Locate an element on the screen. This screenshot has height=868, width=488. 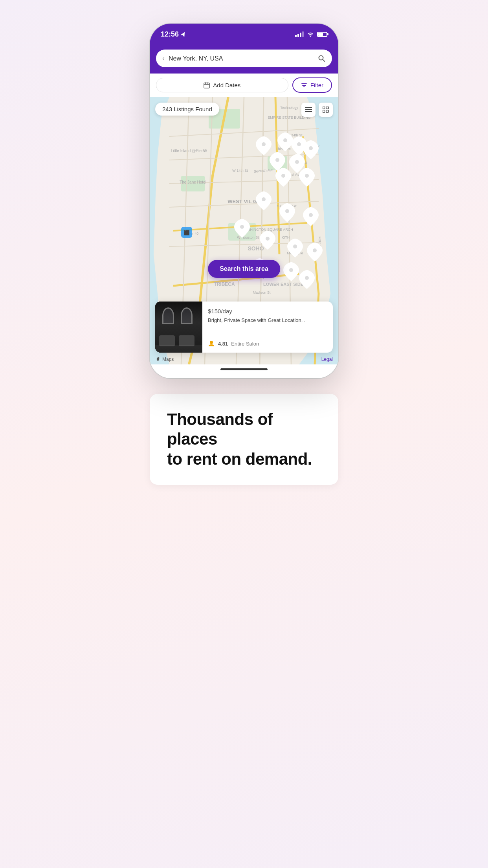
search-bar: ‹ New York, NY, USA is located at coordinates (244, 58).